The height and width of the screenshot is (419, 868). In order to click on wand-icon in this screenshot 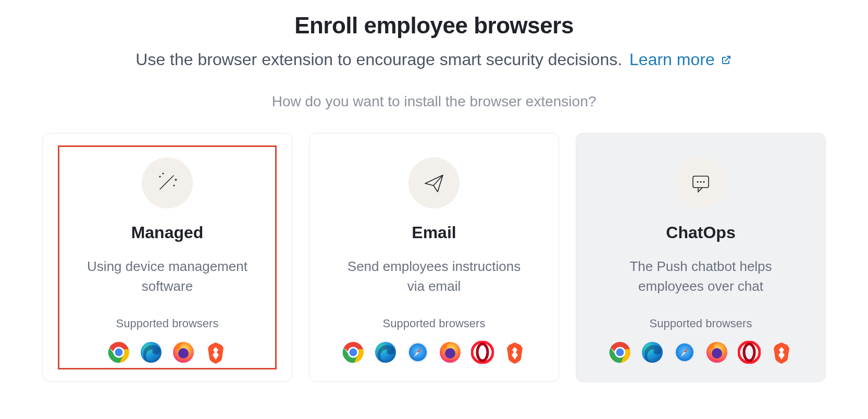, I will do `click(167, 183)`.